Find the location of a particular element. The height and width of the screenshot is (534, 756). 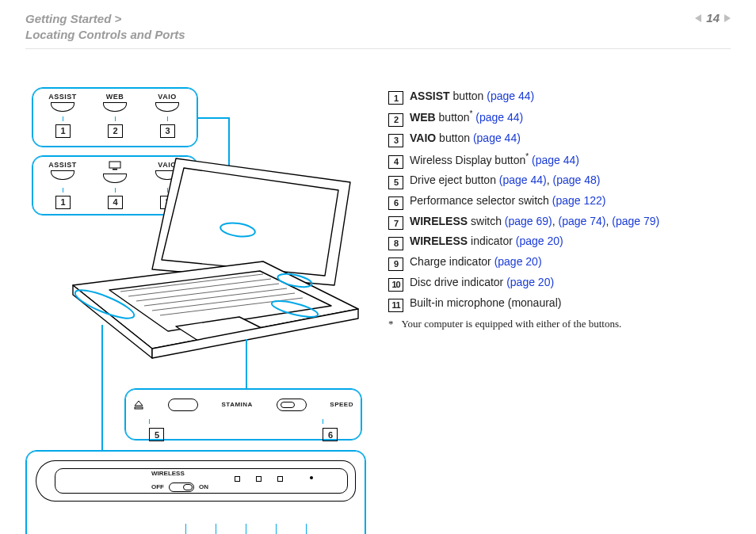

eject-icon is located at coordinates (139, 405).